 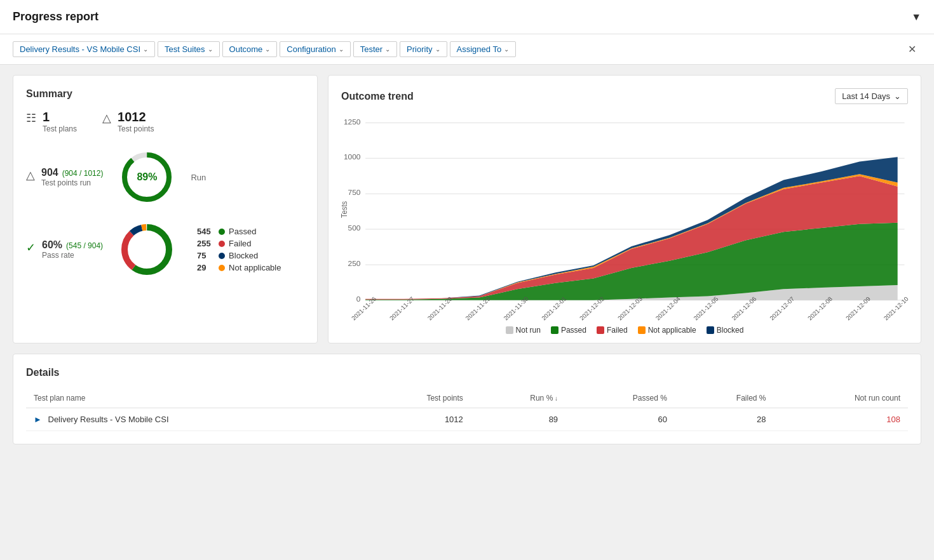 I want to click on filter-outcome: Outcome ⌄, so click(x=250, y=50).